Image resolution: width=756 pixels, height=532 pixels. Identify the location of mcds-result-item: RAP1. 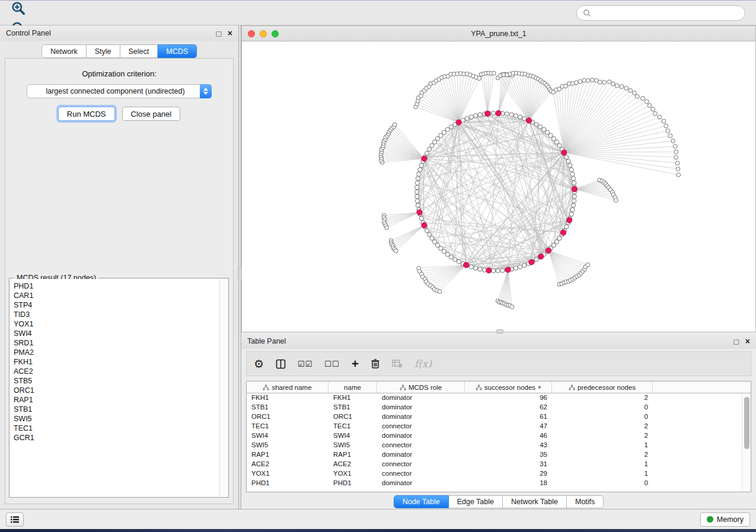
(116, 400).